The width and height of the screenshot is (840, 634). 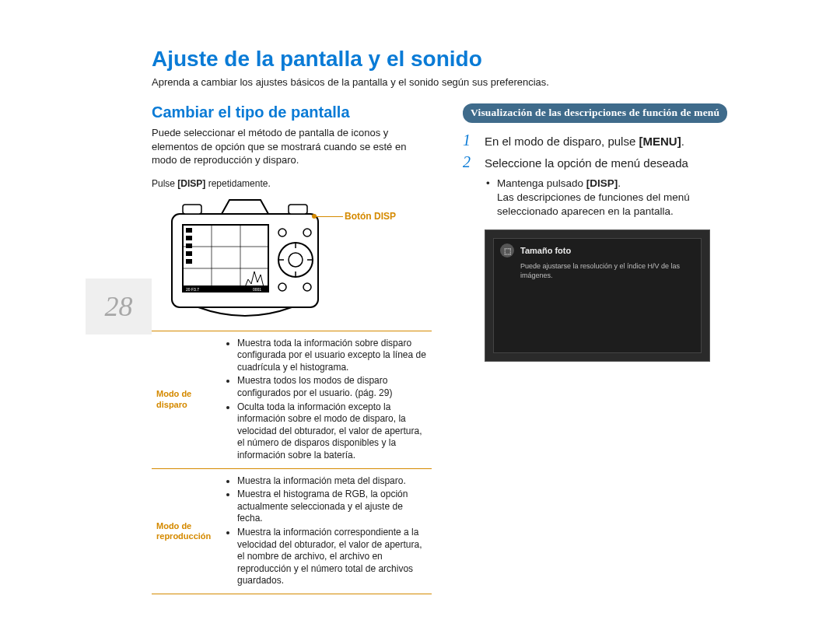 I want to click on camera-svg: 20 F3.7 0001, so click(x=245, y=260).